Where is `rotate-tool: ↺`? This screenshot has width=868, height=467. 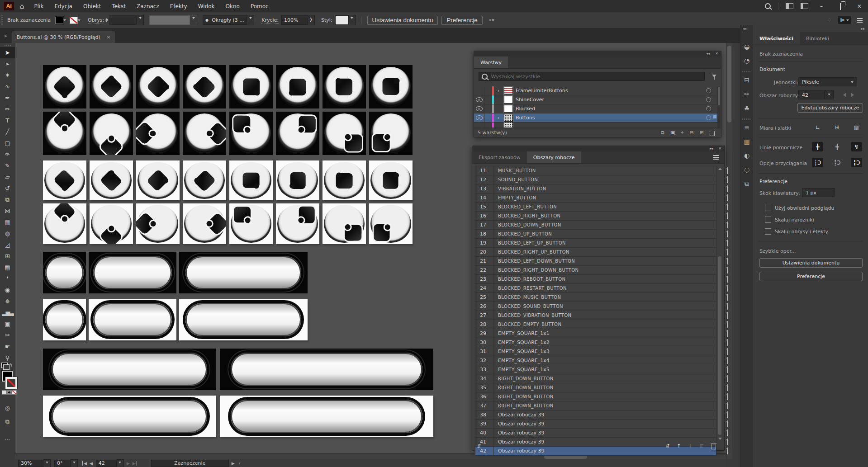 rotate-tool: ↺ is located at coordinates (7, 188).